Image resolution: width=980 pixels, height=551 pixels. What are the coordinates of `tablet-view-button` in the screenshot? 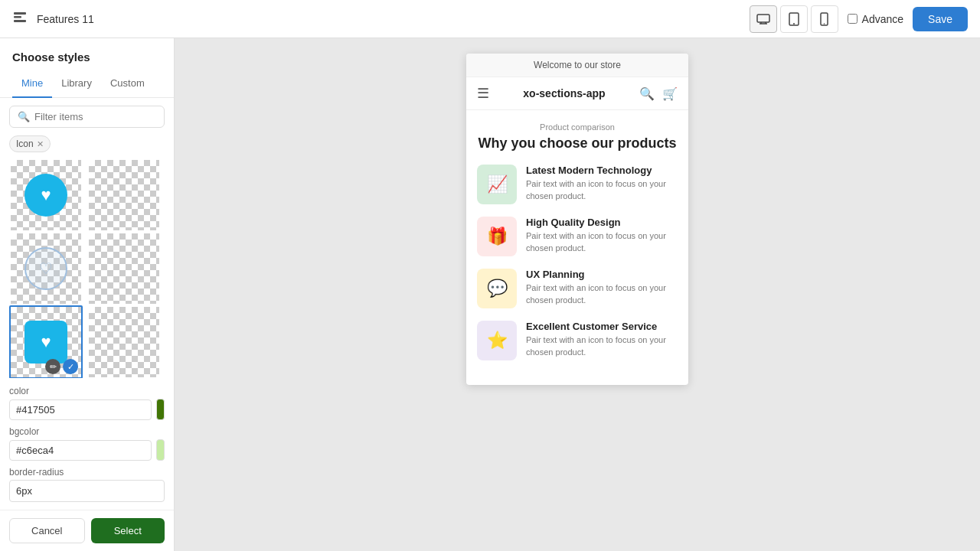 It's located at (794, 19).